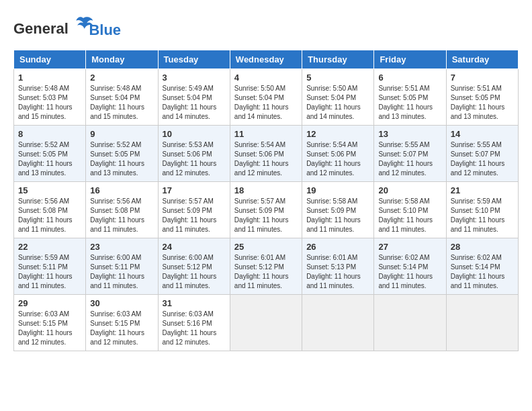 The width and height of the screenshot is (532, 411). What do you see at coordinates (338, 191) in the screenshot?
I see `day-number: 19` at bounding box center [338, 191].